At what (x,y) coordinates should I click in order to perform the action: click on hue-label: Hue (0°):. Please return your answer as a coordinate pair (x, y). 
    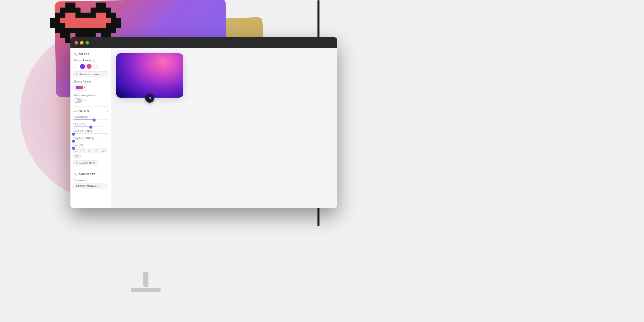
    Looking at the image, I should click on (91, 145).